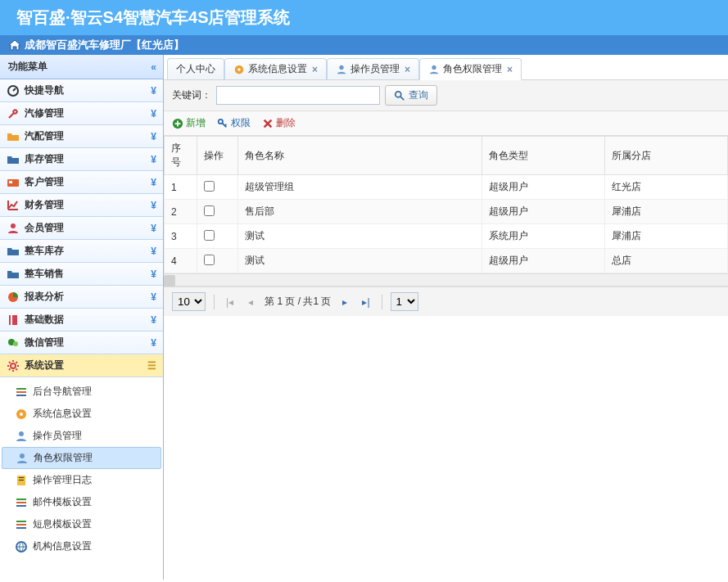  Describe the element at coordinates (13, 137) in the screenshot. I see `folder-icon` at that location.